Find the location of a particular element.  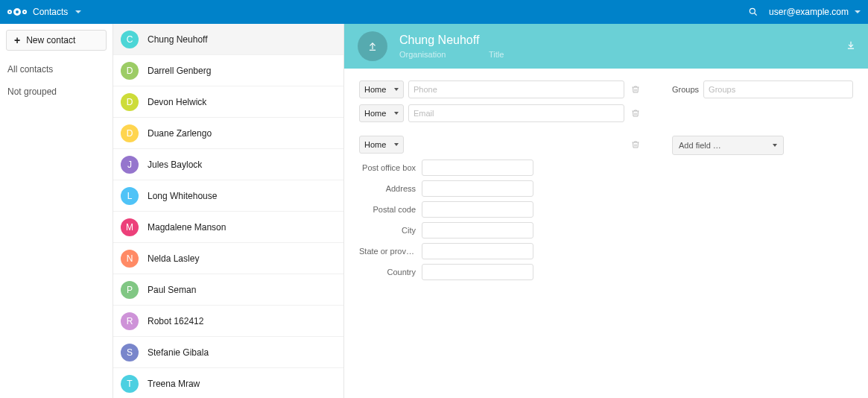

title-input is located at coordinates (521, 54).